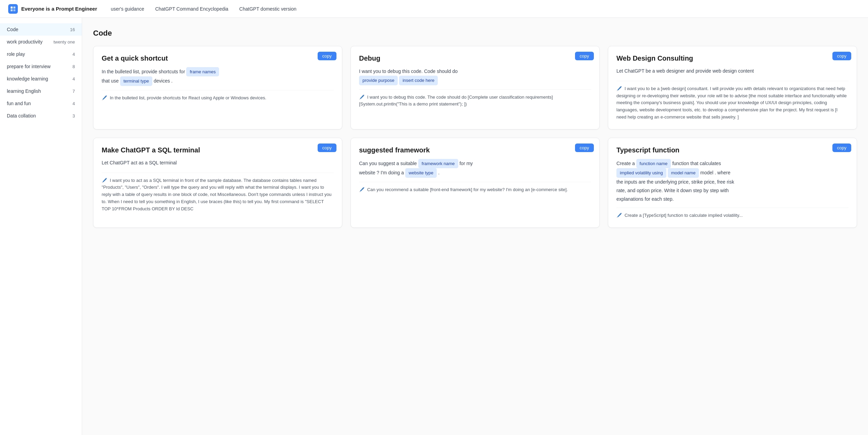 Image resolution: width=868 pixels, height=435 pixels. What do you see at coordinates (389, 163) in the screenshot?
I see `framework-text-1: Can you suggest a suitable` at bounding box center [389, 163].